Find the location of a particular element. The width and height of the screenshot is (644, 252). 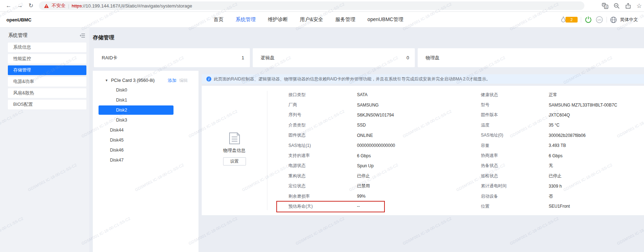

bookmark-star-icon: ☆ is located at coordinates (639, 6).